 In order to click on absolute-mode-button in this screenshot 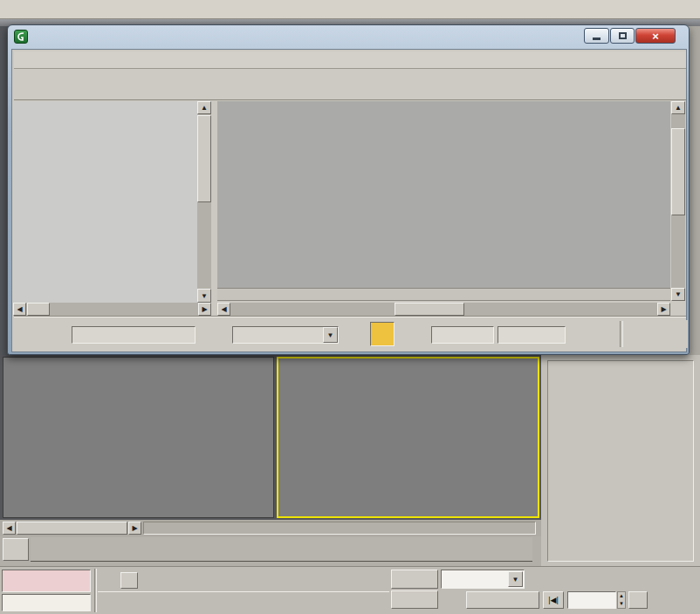, I will do `click(129, 581)`.